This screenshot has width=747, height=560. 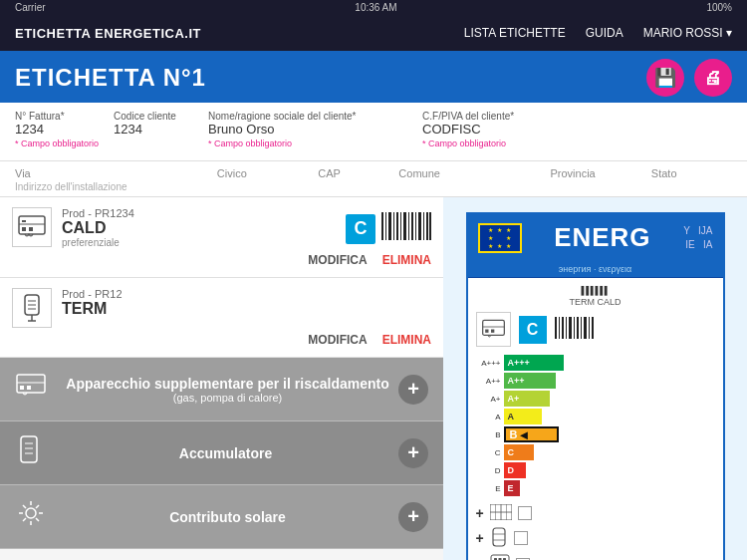 What do you see at coordinates (501, 513) in the screenshot?
I see `solar-panel-icon` at bounding box center [501, 513].